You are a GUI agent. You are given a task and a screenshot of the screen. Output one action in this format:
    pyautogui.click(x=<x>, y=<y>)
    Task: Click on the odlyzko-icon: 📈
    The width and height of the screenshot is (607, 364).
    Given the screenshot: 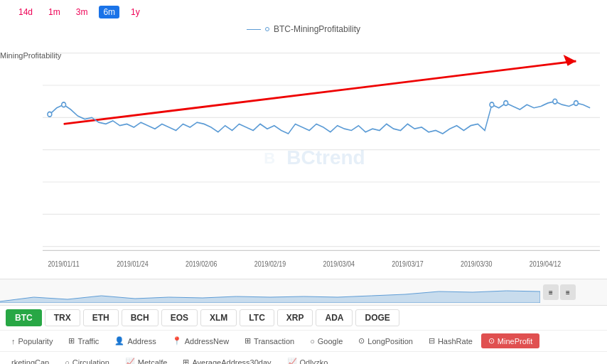 What is the action you would take?
    pyautogui.click(x=292, y=361)
    